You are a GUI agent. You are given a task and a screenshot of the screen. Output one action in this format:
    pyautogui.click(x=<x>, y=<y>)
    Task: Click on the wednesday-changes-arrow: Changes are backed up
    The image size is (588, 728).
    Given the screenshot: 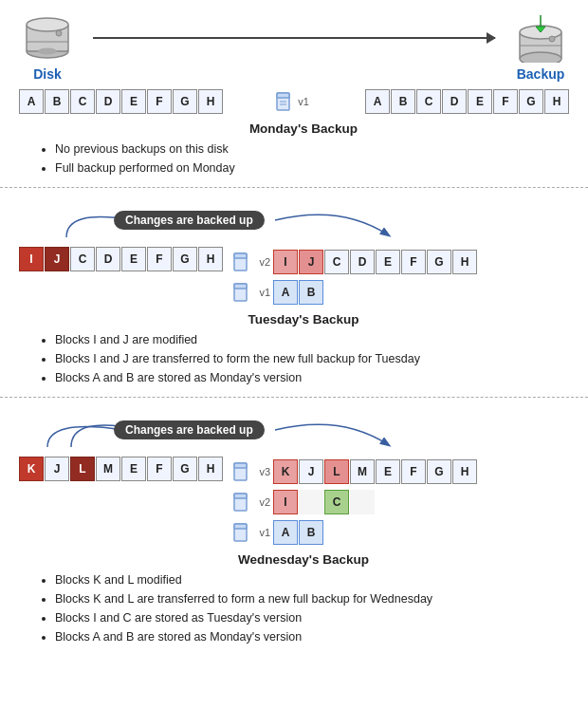 What is the action you would take?
    pyautogui.click(x=294, y=432)
    